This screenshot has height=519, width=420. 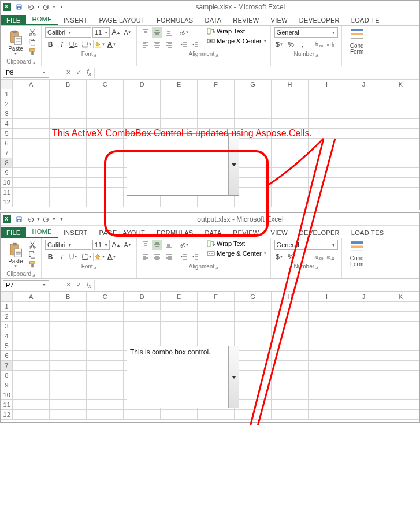 I want to click on align-center-button, so click(x=157, y=257).